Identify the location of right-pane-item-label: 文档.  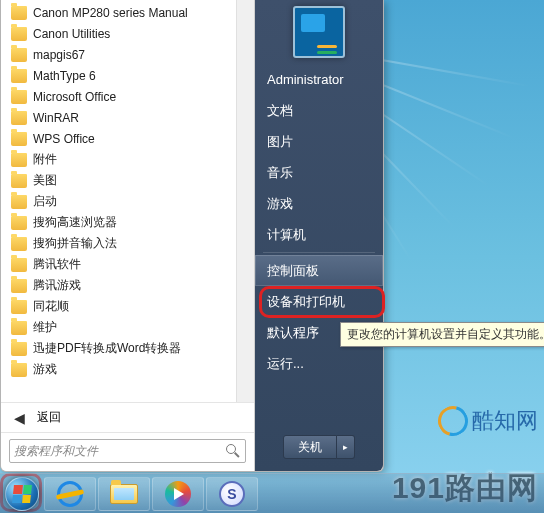
(280, 111).